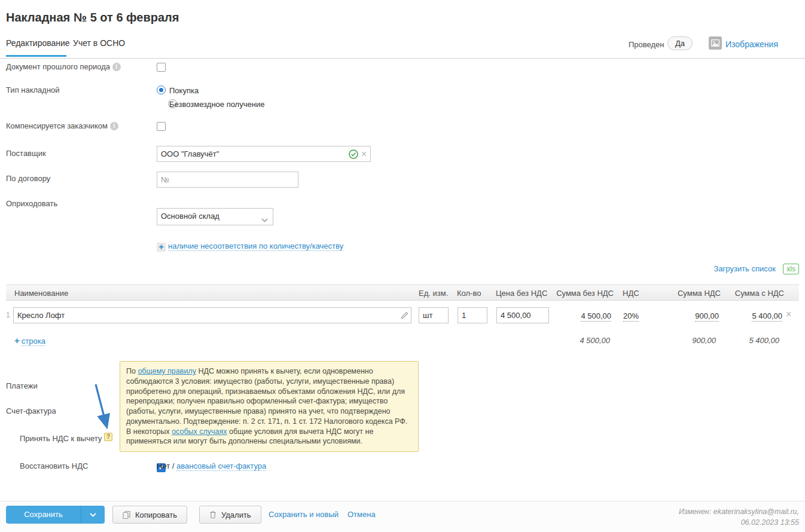 Image resolution: width=805 pixels, height=532 pixels. What do you see at coordinates (31, 411) in the screenshot?
I see `invoice-factura-label: Счет-фактура` at bounding box center [31, 411].